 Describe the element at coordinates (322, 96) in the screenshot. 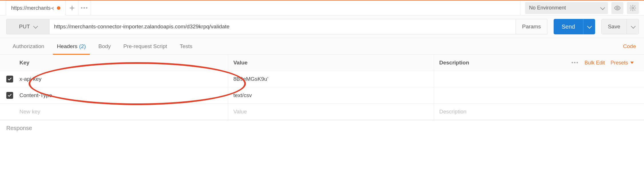

I see `table-row: Content-Type text/csv` at that location.